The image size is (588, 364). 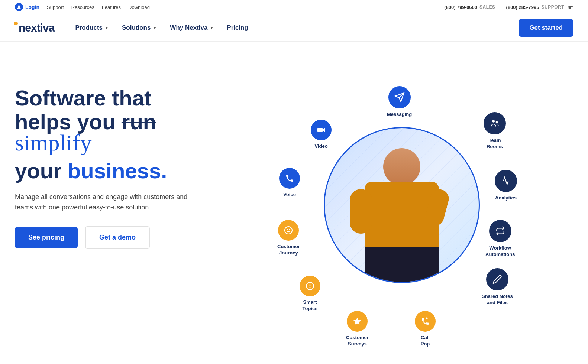 What do you see at coordinates (508, 7) in the screenshot?
I see `phone-info: (800) 799-0600 SALES (800) 285-7995 SUPP…` at bounding box center [508, 7].